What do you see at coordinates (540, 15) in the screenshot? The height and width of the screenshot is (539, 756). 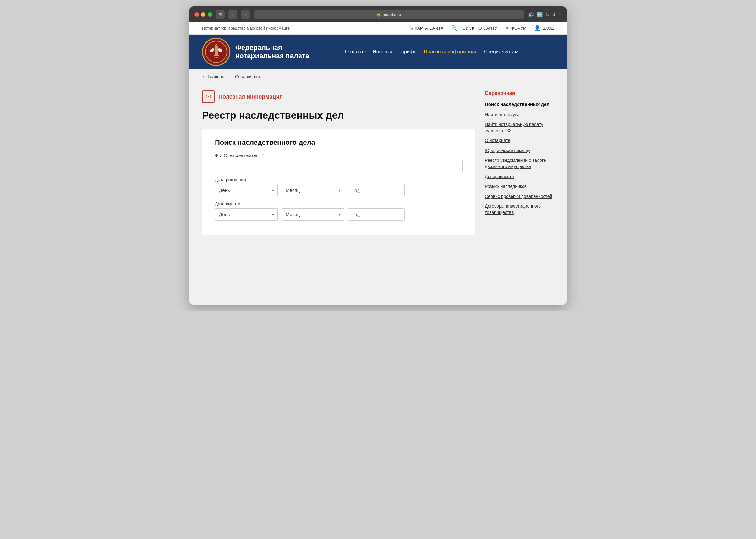 I see `translate-icon: 🔤` at bounding box center [540, 15].